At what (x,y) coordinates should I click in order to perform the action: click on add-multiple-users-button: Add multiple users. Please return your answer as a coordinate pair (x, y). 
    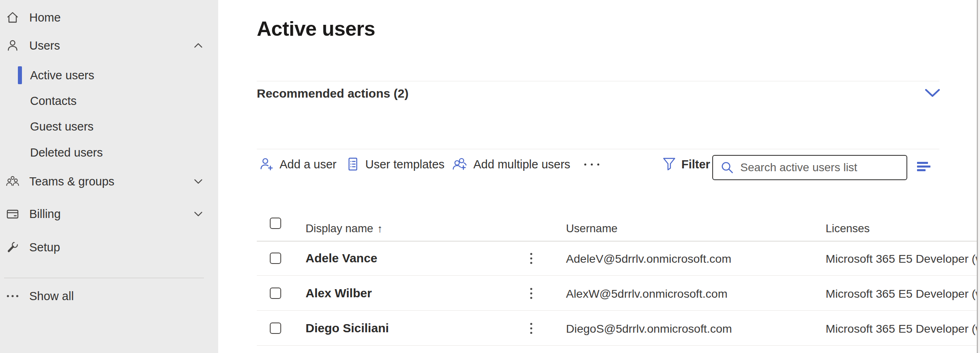
    Looking at the image, I should click on (511, 164).